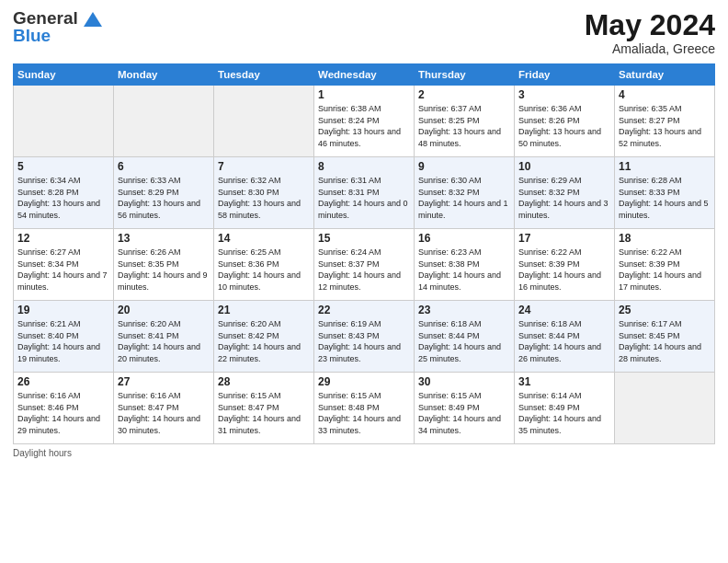 The height and width of the screenshot is (563, 728). Describe the element at coordinates (64, 75) in the screenshot. I see `day-header-sunday: Sunday` at that location.